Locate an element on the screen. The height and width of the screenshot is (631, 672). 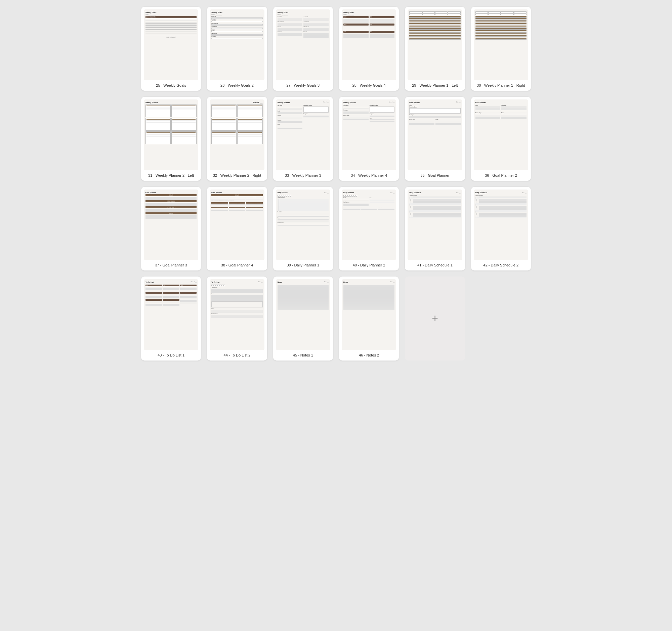
card-label-37: 37 - Goal Planner 3 is located at coordinates (171, 265).